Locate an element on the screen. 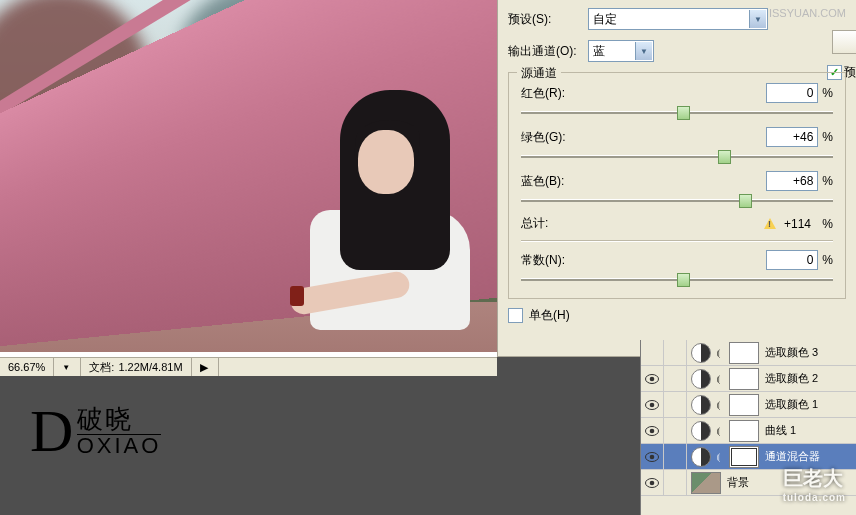 The height and width of the screenshot is (515, 856). blue-slider is located at coordinates (677, 200).